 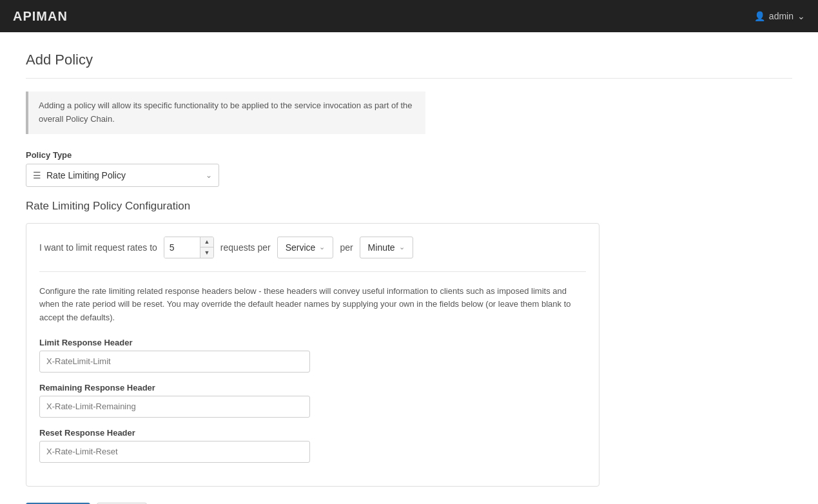 What do you see at coordinates (409, 65) in the screenshot?
I see `page-title: Add Policy` at bounding box center [409, 65].